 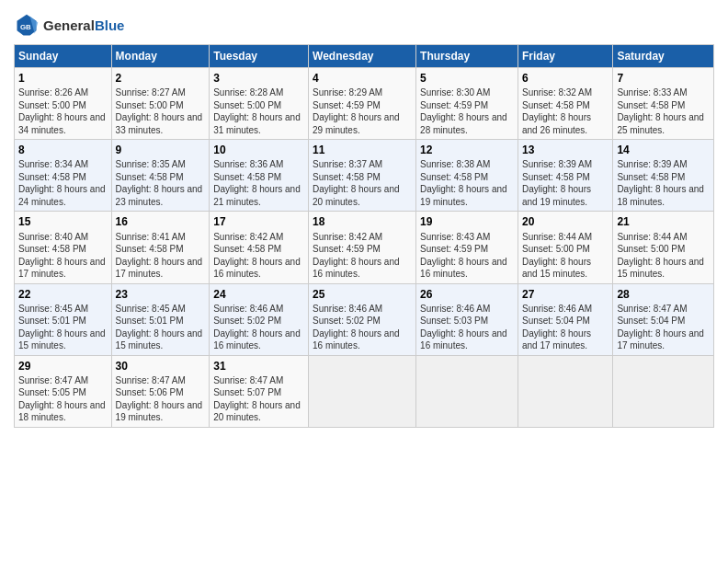 I want to click on day-number: 22, so click(x=63, y=294).